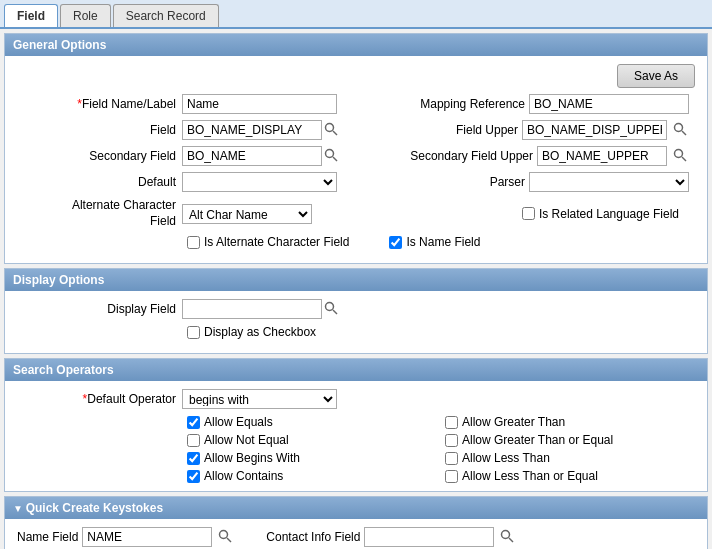 This screenshot has width=712, height=549. I want to click on alt-char-row: Alternate Character Field Alt Char Name …, so click(356, 214).